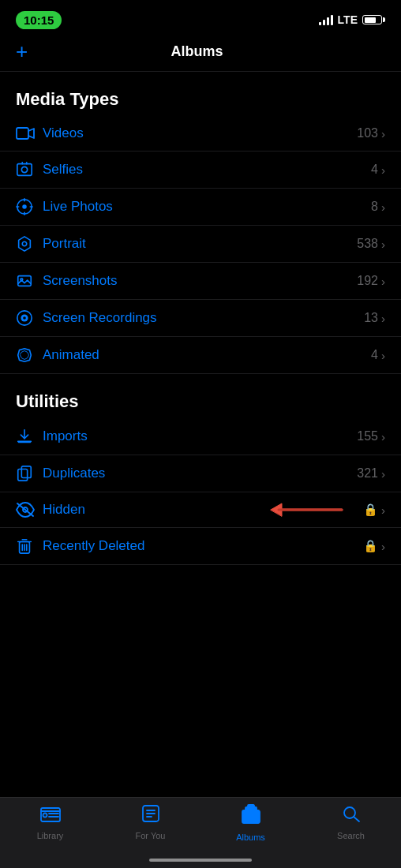 The height and width of the screenshot is (868, 401). Describe the element at coordinates (200, 510) in the screenshot. I see `list-item-hidden: Hidden 🔒 ›` at that location.